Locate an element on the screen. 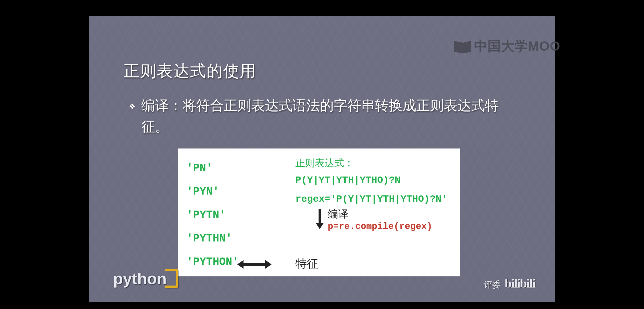 This screenshot has width=644, height=309. regex-label: 正则表达式： is located at coordinates (325, 163).